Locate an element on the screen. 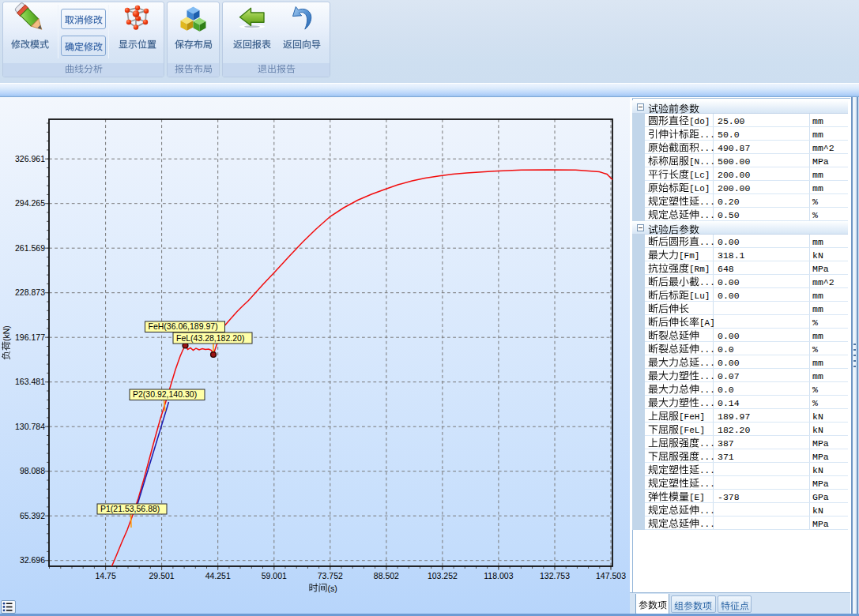  svg-text: FeL(43.28,182.20) is located at coordinates (210, 338).